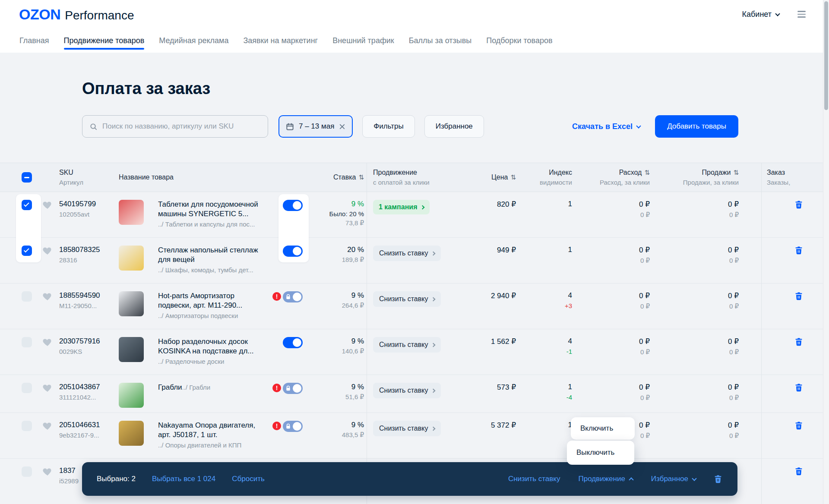 The height and width of the screenshot is (504, 829). What do you see at coordinates (212, 346) in the screenshot?
I see `product-name: Набор разделочных досок KOSINKA на подст…` at bounding box center [212, 346].